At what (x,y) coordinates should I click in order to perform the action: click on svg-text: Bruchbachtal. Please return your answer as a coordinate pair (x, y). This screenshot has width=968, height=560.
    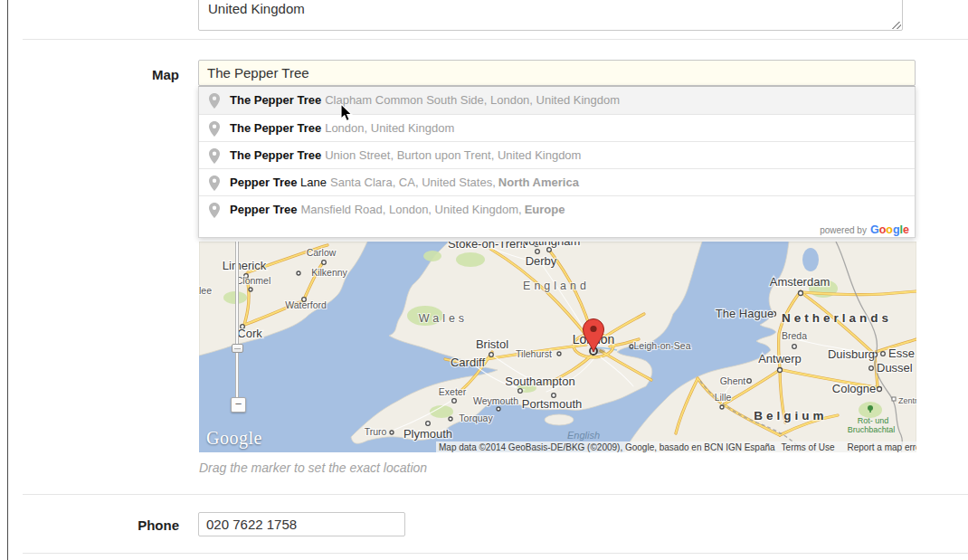
    Looking at the image, I should click on (872, 430).